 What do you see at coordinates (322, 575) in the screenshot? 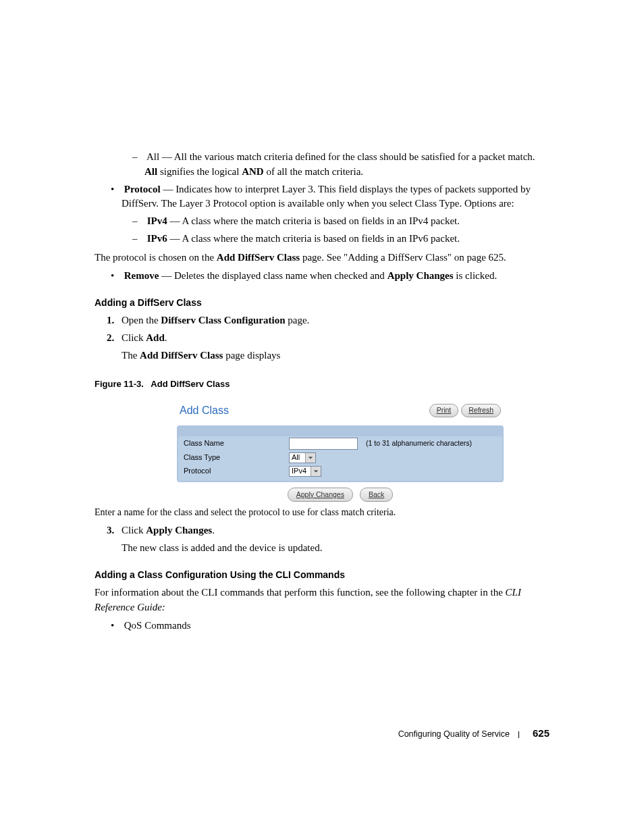
I see `heading-cli: Adding a Class Configuration Using the C…` at bounding box center [322, 575].